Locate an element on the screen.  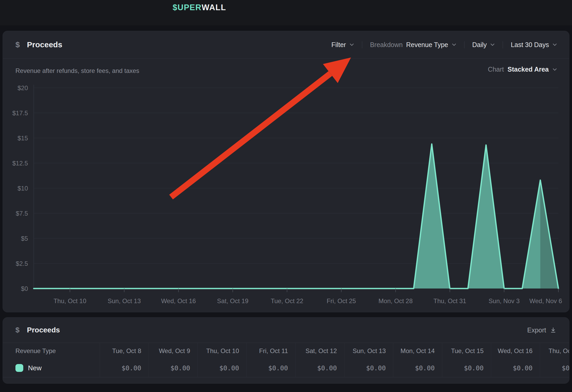
svg-text: Tue, Oct 22 is located at coordinates (287, 301).